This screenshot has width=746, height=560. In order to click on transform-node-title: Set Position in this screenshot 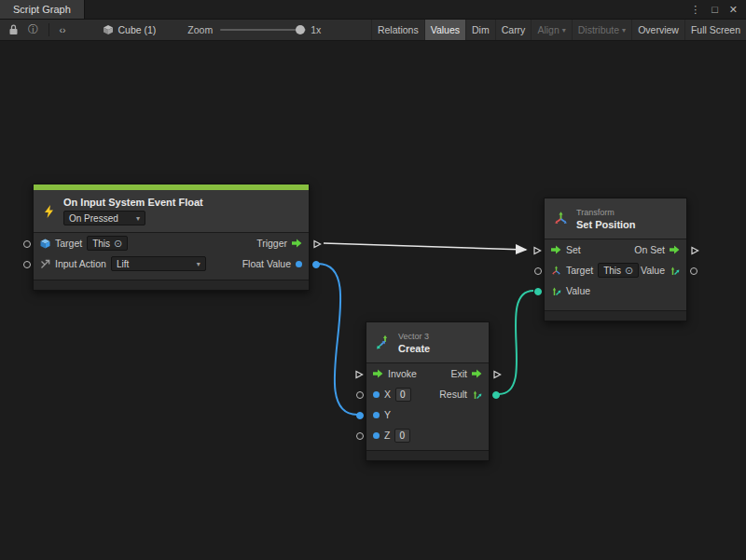, I will do `click(606, 225)`.